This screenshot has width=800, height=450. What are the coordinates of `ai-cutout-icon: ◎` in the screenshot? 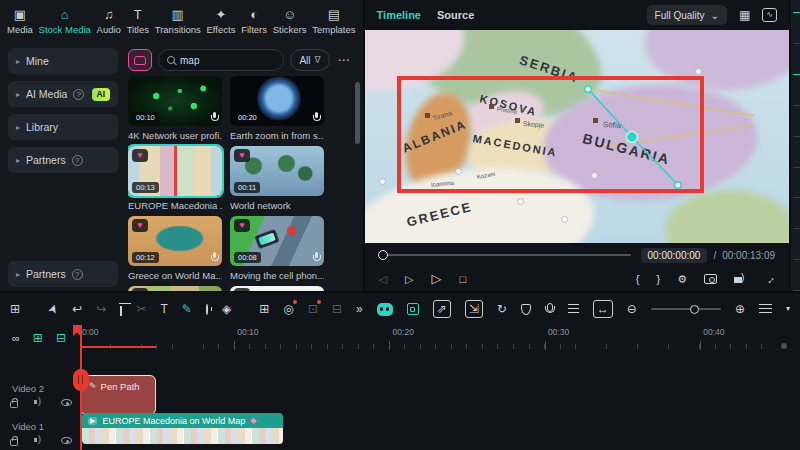 It's located at (288, 309).